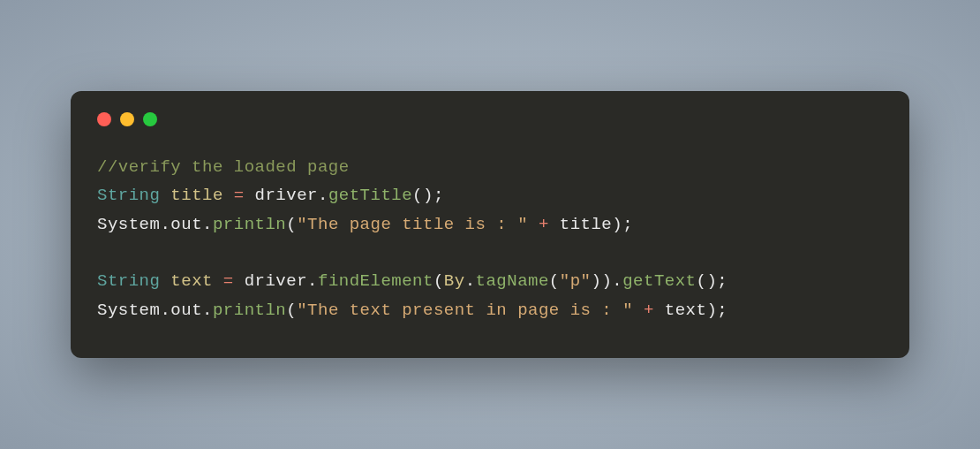  I want to click on window-controls, so click(490, 119).